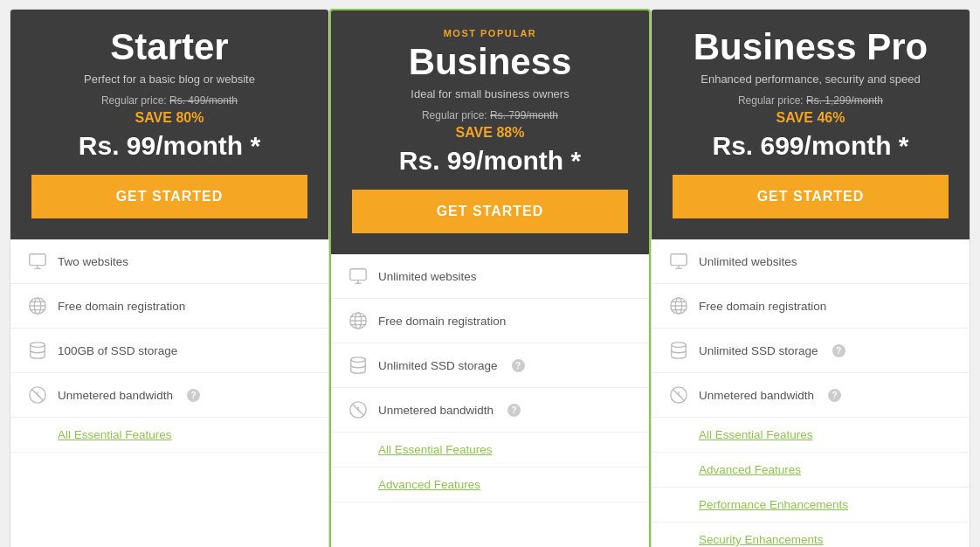 This screenshot has width=980, height=547. What do you see at coordinates (490, 115) in the screenshot?
I see `regular-price: Regular price: Rs. 799/month` at bounding box center [490, 115].